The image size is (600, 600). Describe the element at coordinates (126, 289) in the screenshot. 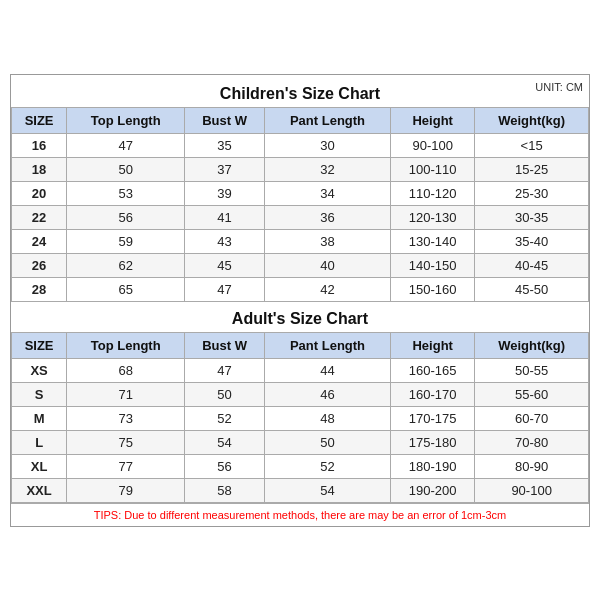

I see `table-cell: 65` at that location.